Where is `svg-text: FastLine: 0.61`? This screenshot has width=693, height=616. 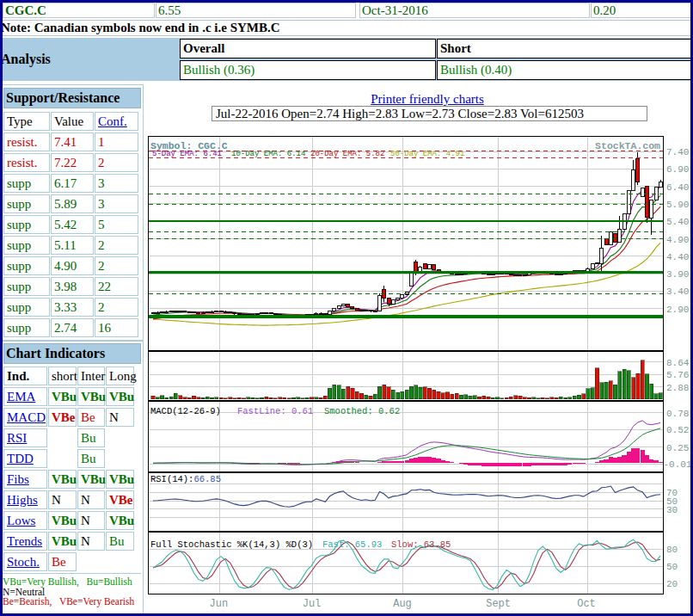 svg-text: FastLine: 0.61 is located at coordinates (275, 411).